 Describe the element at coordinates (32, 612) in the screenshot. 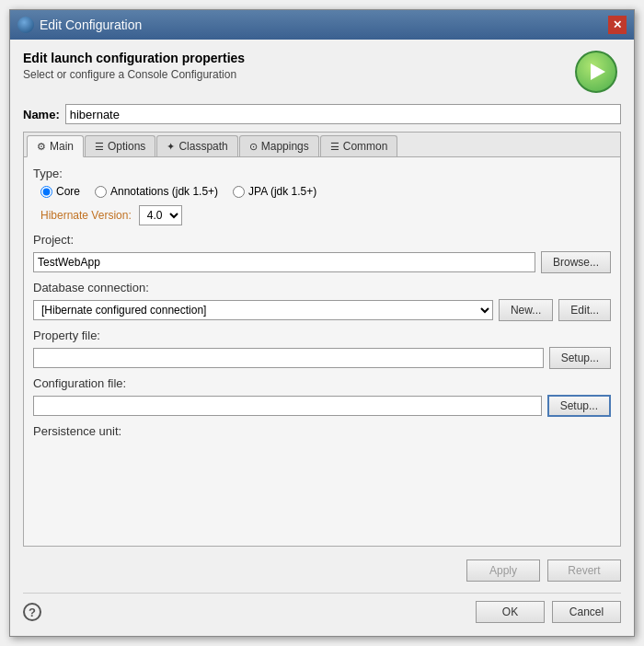

I see `help-button: ?` at that location.